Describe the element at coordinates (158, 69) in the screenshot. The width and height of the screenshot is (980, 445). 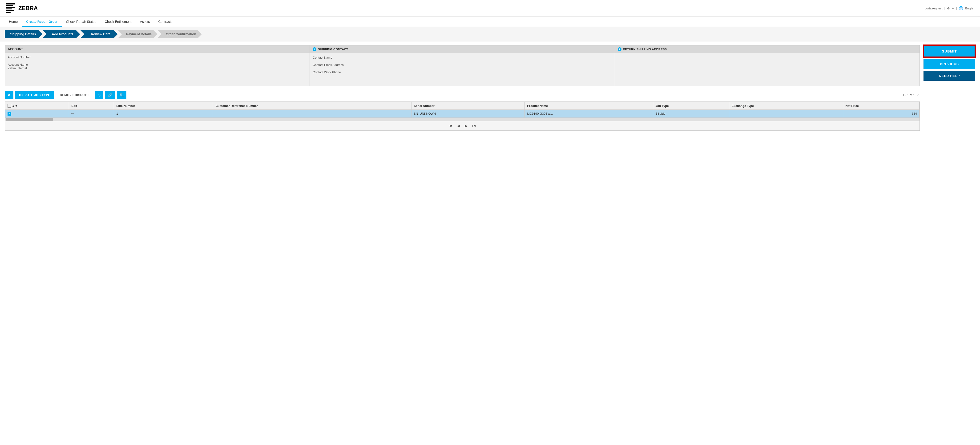
I see `account-body: Account Number Account Name Zebra Intern…` at that location.